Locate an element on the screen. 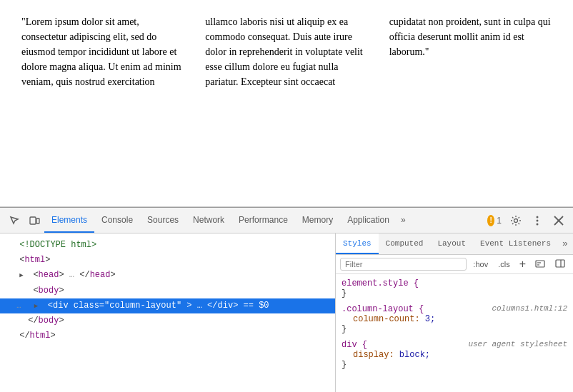 The image size is (573, 392). styles-filter-bar: :hov .cls + is located at coordinates (454, 264).